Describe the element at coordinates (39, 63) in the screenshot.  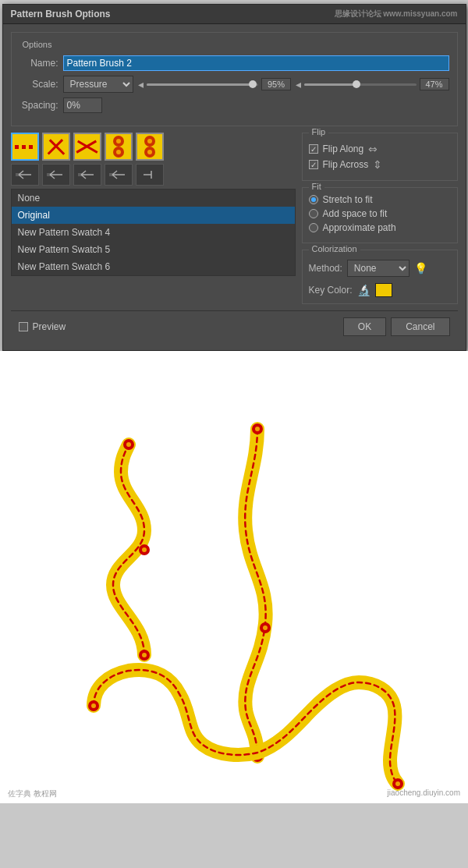
I see `name-label: Name:` at that location.